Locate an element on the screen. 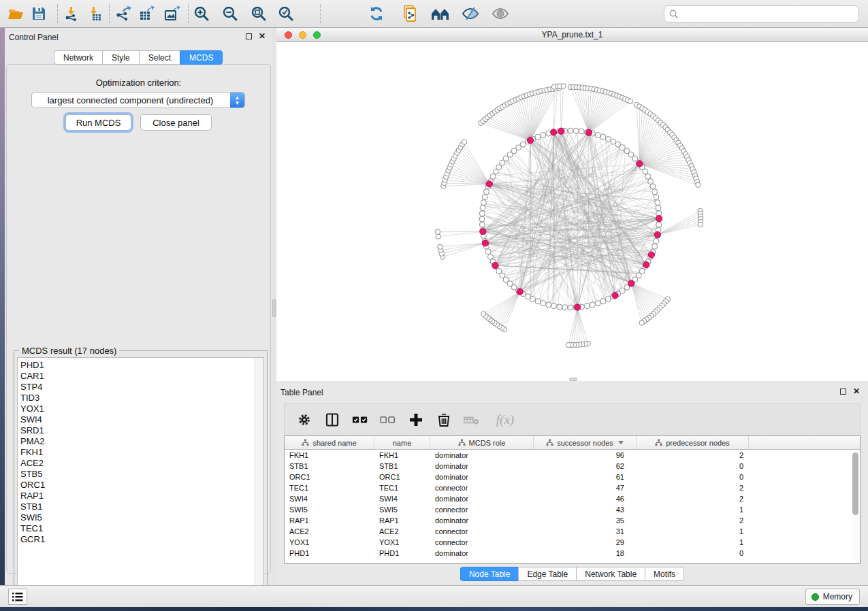 The image size is (868, 611). close-panel-button: Close panel is located at coordinates (176, 122).